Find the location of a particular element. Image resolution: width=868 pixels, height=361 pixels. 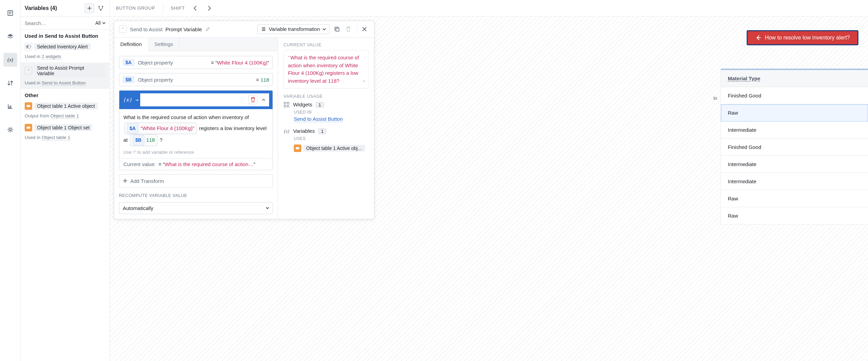

concat-editor: What is the required course of action wh… is located at coordinates (196, 129).